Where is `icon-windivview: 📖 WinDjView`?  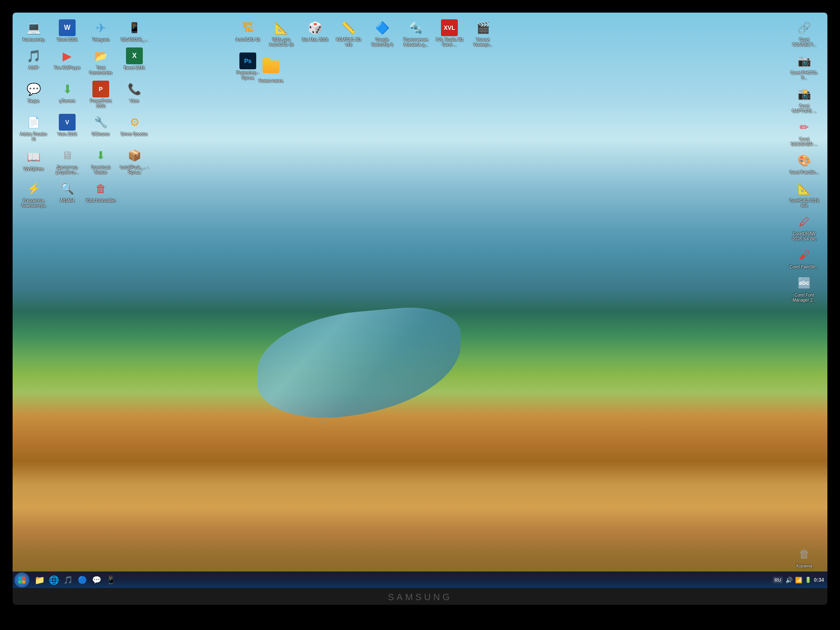
icon-windivview: 📖 WinDjView is located at coordinates (34, 162).